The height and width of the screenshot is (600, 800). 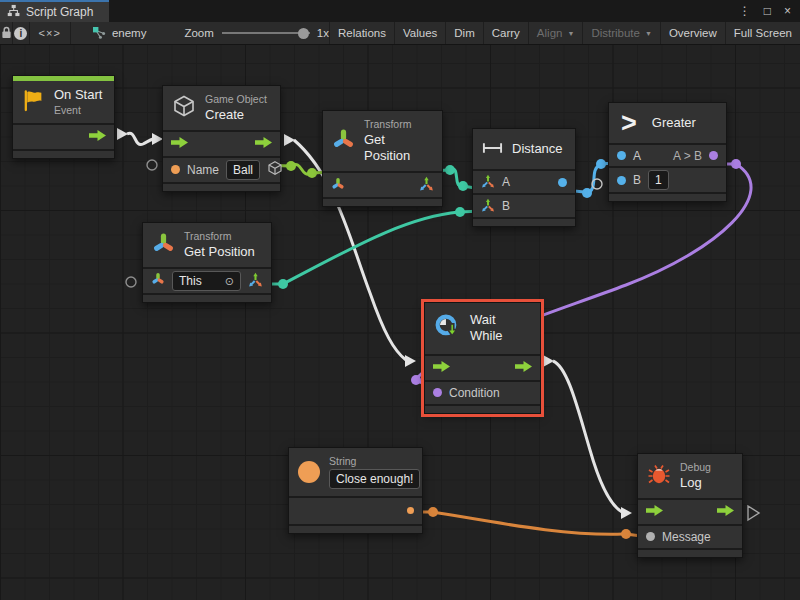 What do you see at coordinates (130, 33) in the screenshot?
I see `graph-name-label: enemy` at bounding box center [130, 33].